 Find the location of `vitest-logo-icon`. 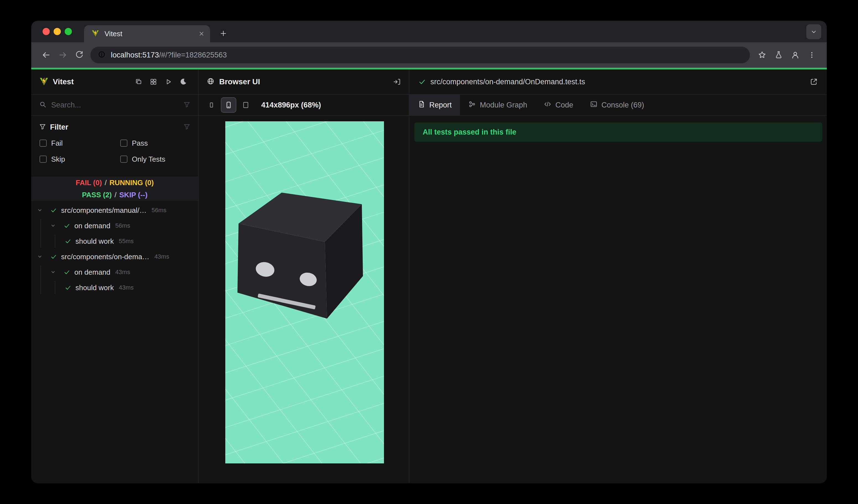

vitest-logo-icon is located at coordinates (44, 82).